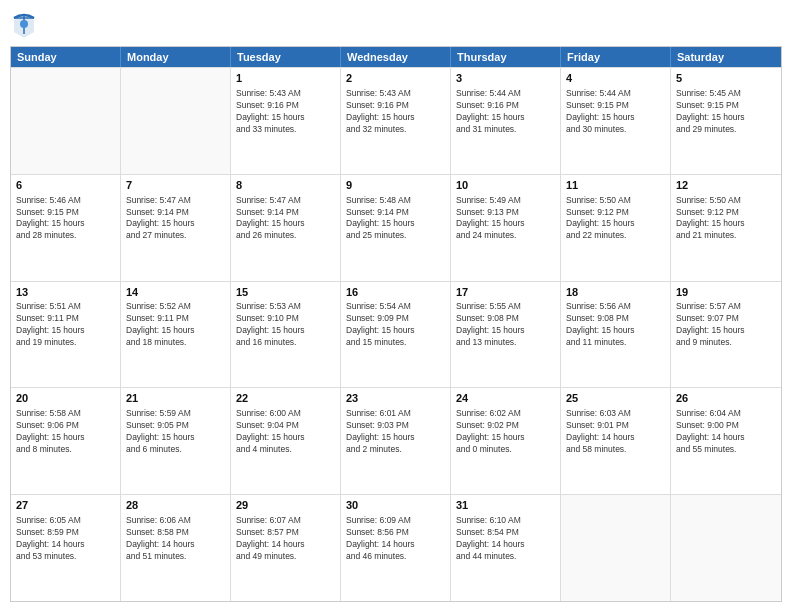  Describe the element at coordinates (616, 398) in the screenshot. I see `day-number: 25` at that location.